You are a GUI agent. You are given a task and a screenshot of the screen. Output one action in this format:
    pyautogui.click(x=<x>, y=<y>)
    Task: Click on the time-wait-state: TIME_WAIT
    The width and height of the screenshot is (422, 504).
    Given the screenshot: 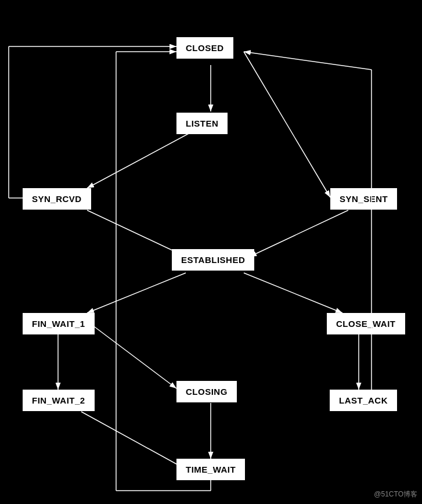 What is the action you would take?
    pyautogui.click(x=211, y=469)
    